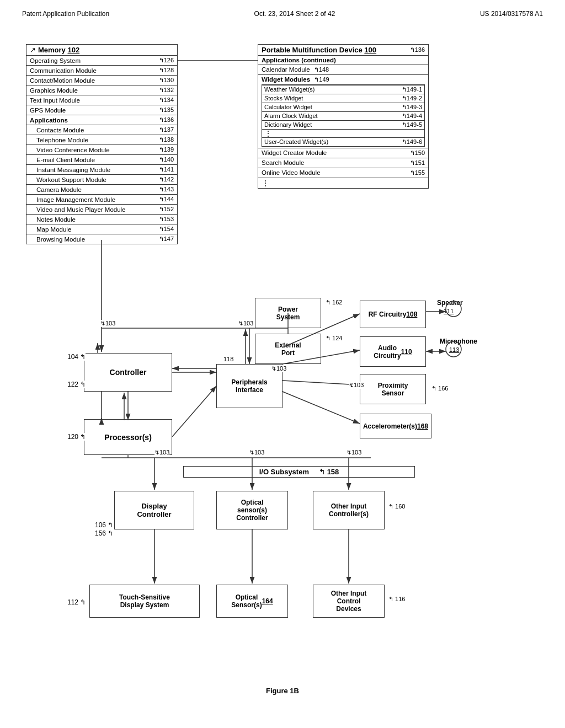 This screenshot has height=728, width=565. I want to click on ref-124: ↰ 124, so click(334, 339).